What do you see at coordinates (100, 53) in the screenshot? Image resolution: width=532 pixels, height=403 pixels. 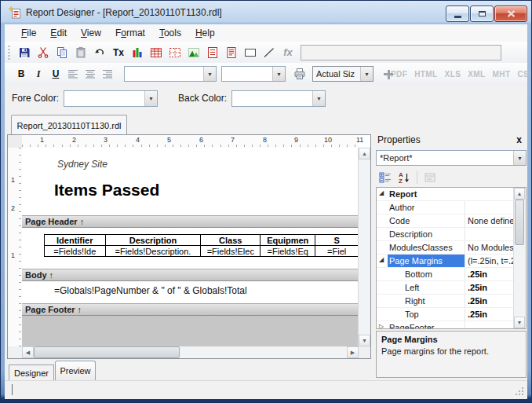 I see `undo-button` at bounding box center [100, 53].